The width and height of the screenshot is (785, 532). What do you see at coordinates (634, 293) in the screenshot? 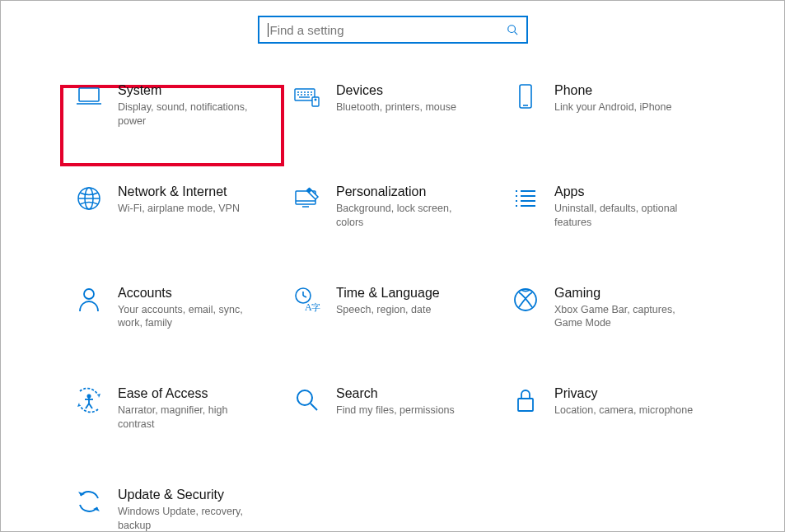
I see `tile-title: Gaming` at bounding box center [634, 293].